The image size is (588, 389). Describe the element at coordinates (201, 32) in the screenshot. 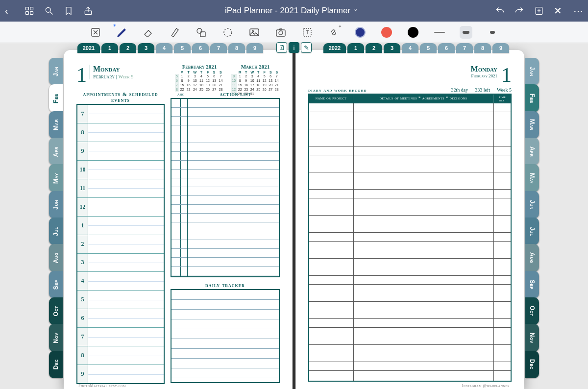

I see `shapes-tool` at that location.